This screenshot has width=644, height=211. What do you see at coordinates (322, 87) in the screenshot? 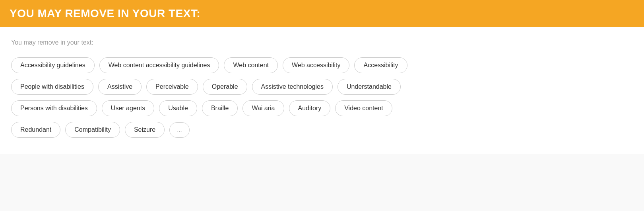
I see `tags-row-1: People with disabilitiesAssistivePerceiv…` at bounding box center [322, 87].